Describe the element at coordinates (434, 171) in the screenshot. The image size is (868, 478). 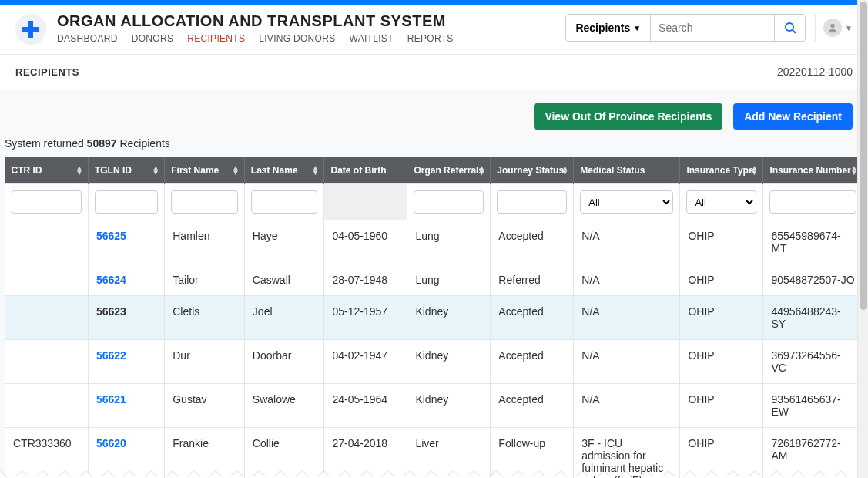
I see `table-header-row: CTR ID▲▼ TGLN ID▲▼ First Name▲▼ Last Nam…` at that location.